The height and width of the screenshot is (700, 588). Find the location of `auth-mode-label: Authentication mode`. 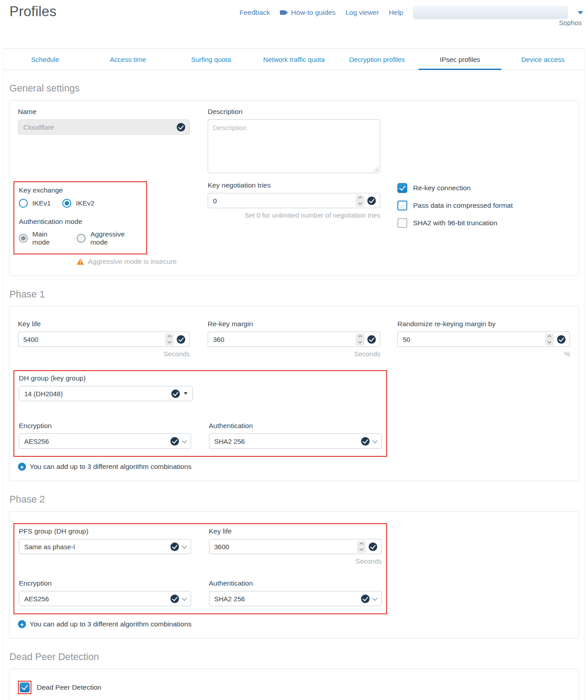

auth-mode-label: Authentication mode is located at coordinates (80, 222).